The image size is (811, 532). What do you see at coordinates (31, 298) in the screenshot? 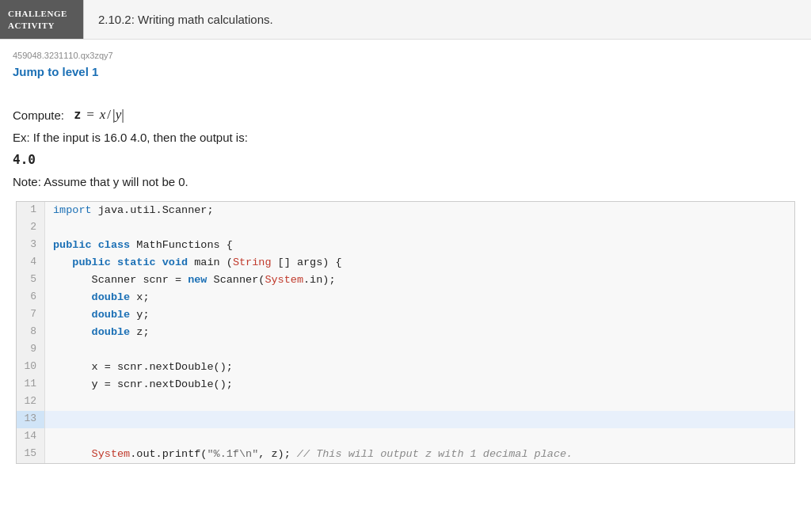
I see `line-num-6: 6` at bounding box center [31, 298].